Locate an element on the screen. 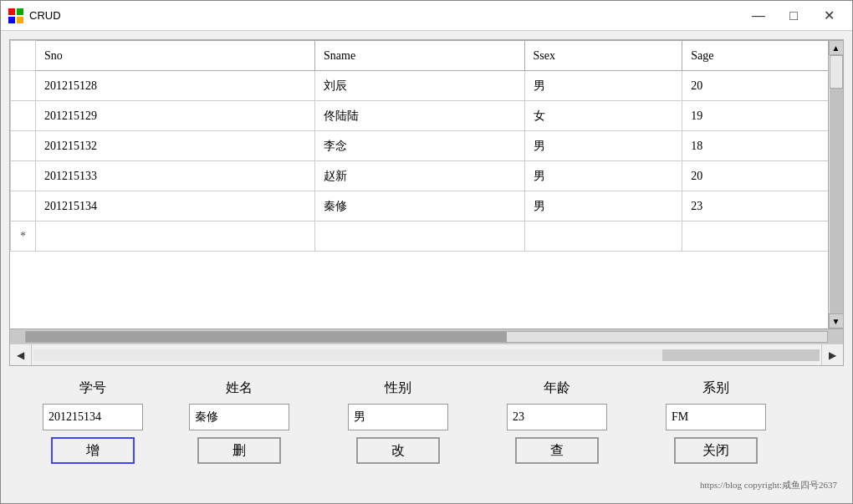 Image resolution: width=853 pixels, height=504 pixels. form-labels-row: 学号 姓名 性别 年龄 系别 is located at coordinates (426, 388).